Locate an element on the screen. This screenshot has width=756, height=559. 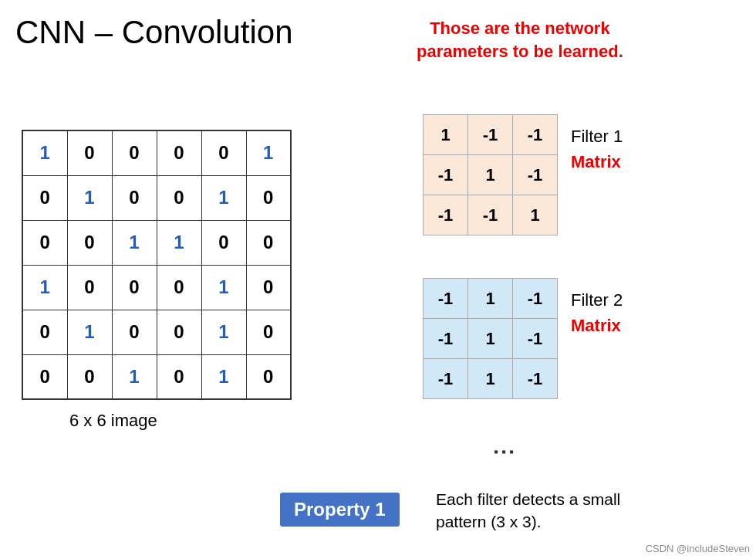
network-params-text: Those are the network parameters to be l… is located at coordinates (520, 40).